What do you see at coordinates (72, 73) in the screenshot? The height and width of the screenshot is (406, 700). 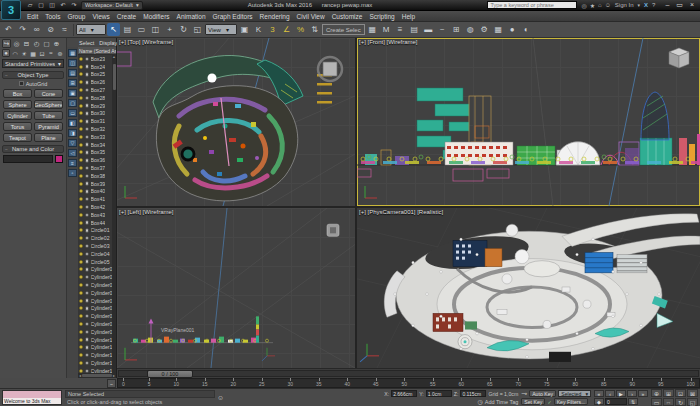 I see `explorer-select-invert-icon: ▤` at bounding box center [72, 73].